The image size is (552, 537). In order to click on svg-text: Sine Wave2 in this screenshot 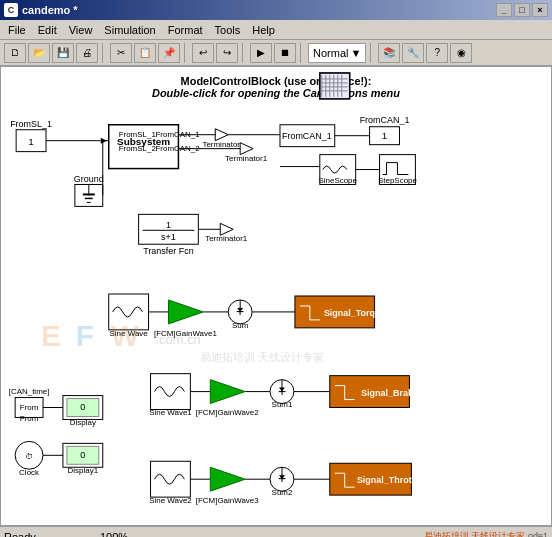, I will do `click(170, 500)`.